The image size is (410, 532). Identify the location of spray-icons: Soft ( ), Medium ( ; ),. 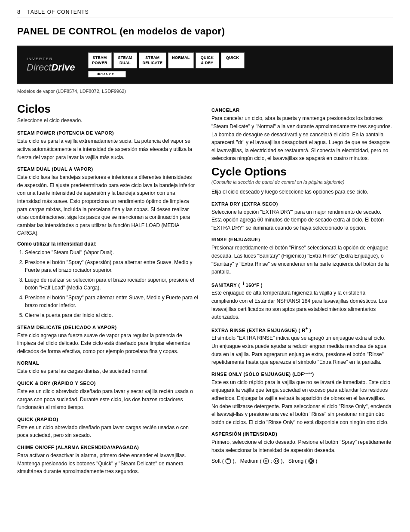
(302, 461).